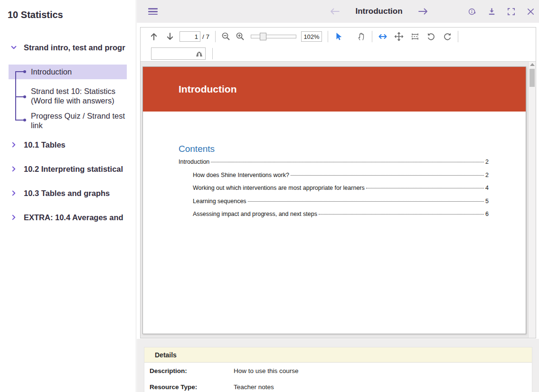 The image size is (539, 392). I want to click on contents-section: Contents Introduction 2 How does Shine I…, so click(333, 180).